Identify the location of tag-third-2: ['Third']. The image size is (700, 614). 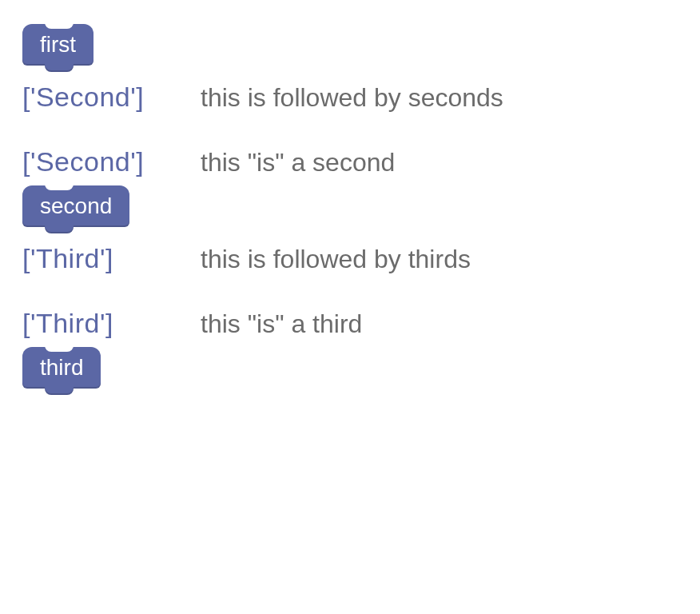
(104, 323).